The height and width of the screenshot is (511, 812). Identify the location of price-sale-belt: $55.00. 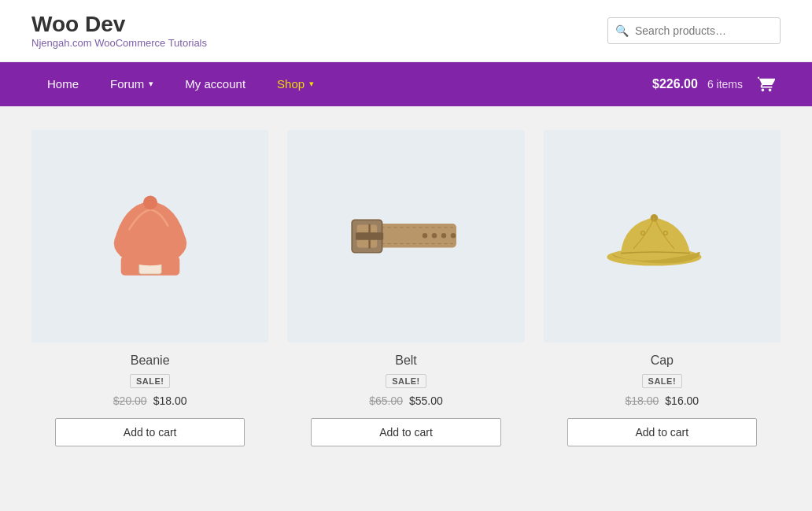
(426, 401).